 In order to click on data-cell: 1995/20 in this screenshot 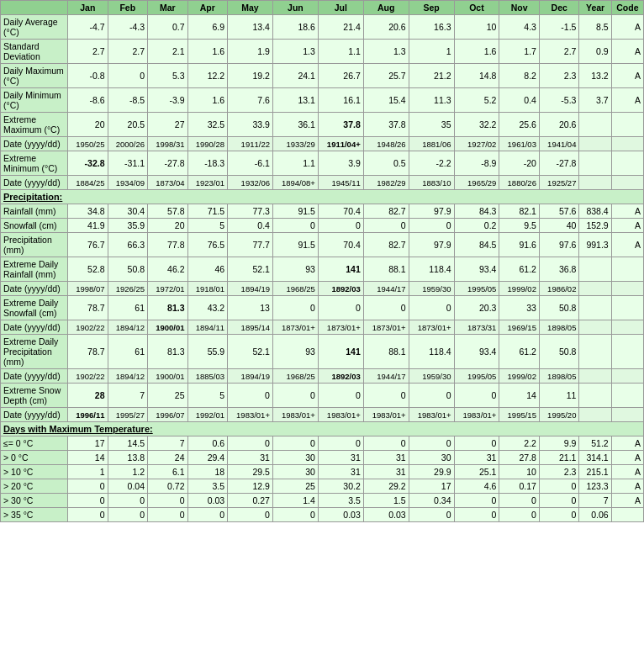, I will do `click(559, 415)`.